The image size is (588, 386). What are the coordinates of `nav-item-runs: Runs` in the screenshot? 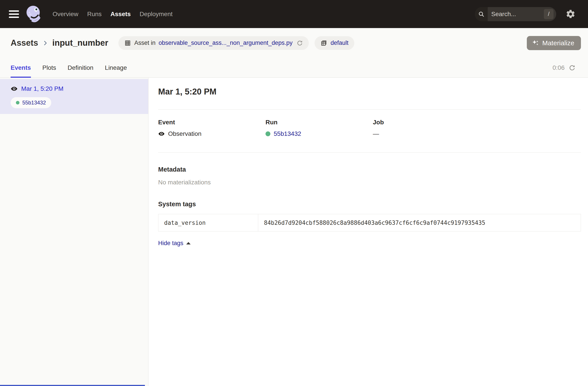 It's located at (94, 14).